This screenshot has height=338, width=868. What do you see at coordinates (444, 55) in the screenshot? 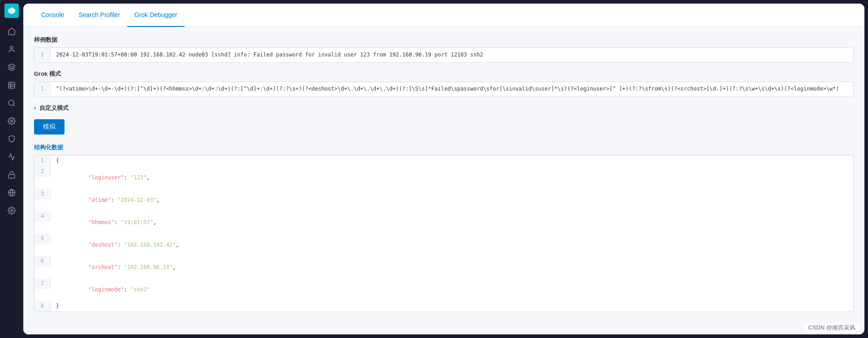
I see `sample-data-line: 1 2024-12-03T19:01:57+08:00 192.168.102.…` at bounding box center [444, 55].